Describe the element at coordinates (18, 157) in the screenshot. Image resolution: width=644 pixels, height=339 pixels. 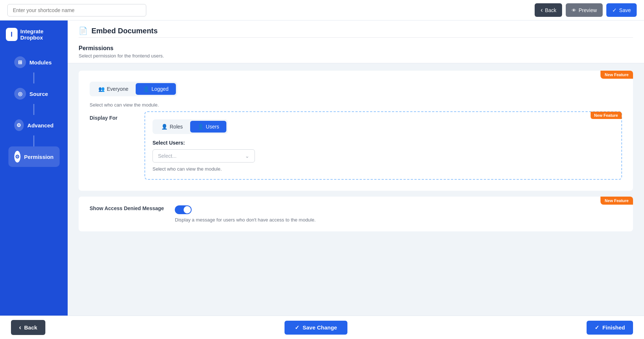
I see `permission-icon: ⚙` at that location.